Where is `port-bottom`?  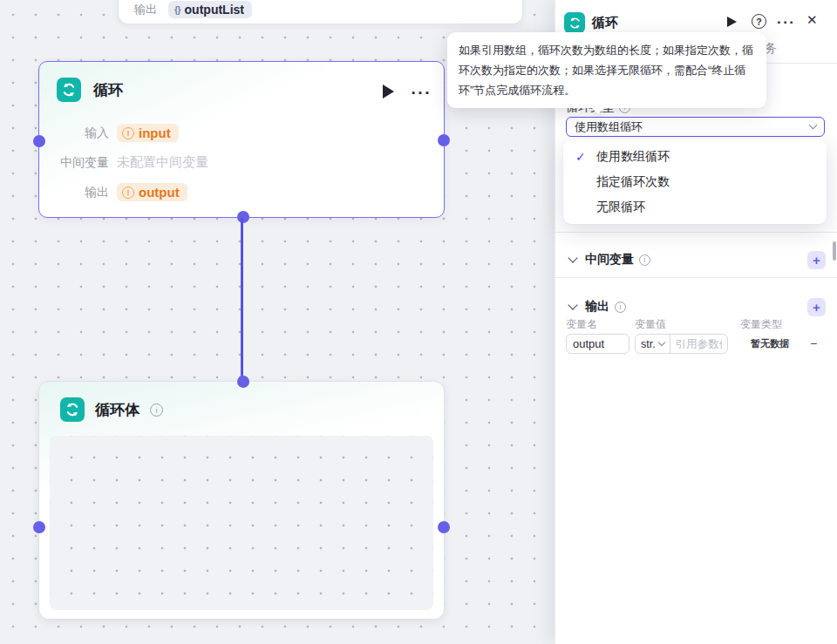 port-bottom is located at coordinates (243, 217).